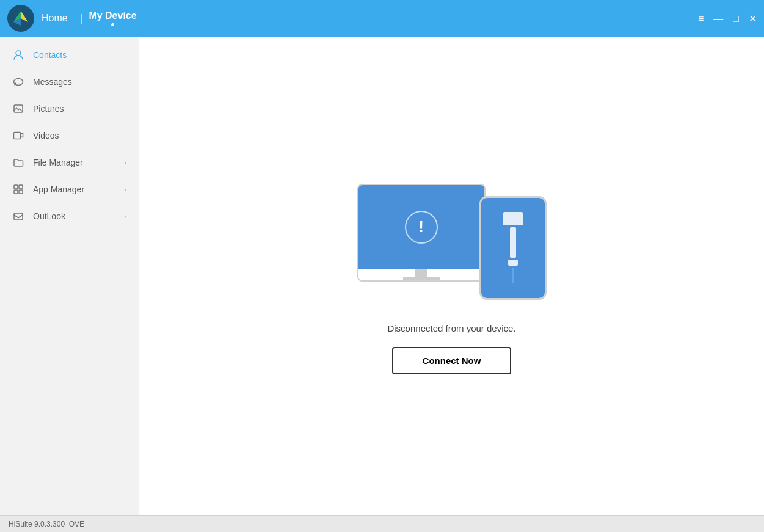  Describe the element at coordinates (513, 248) in the screenshot. I see `usb-icon` at that location.